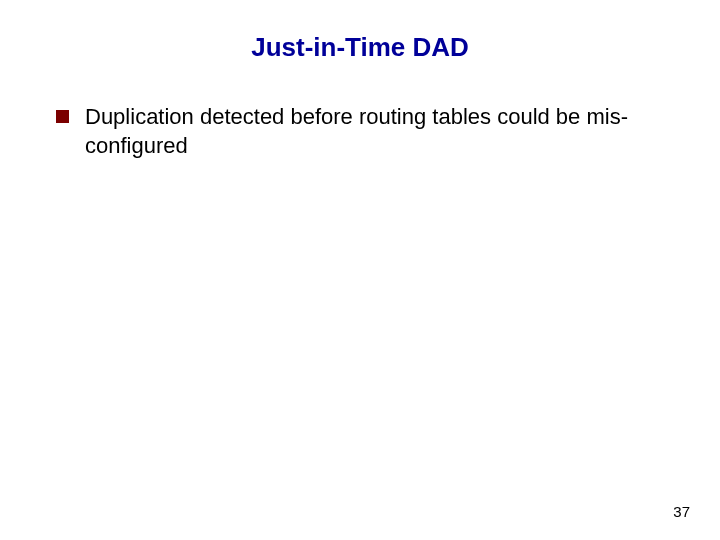 The image size is (720, 540). I want to click on bullet-text: Duplication detected before routing tabl…, so click(372, 132).